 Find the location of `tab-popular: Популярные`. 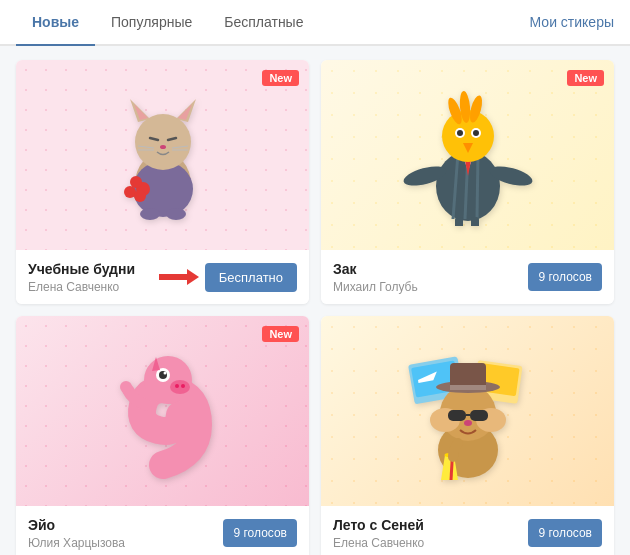

tab-popular: Популярные is located at coordinates (152, 23).